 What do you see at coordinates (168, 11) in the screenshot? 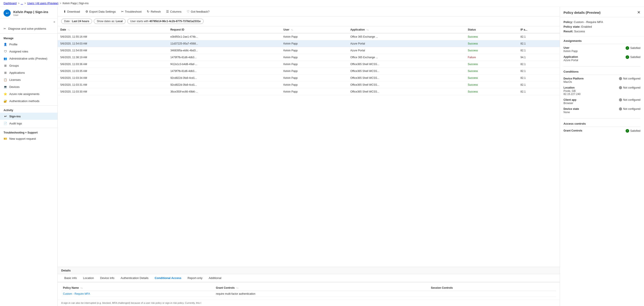
I see `columns-icon: ☰` at bounding box center [168, 11].